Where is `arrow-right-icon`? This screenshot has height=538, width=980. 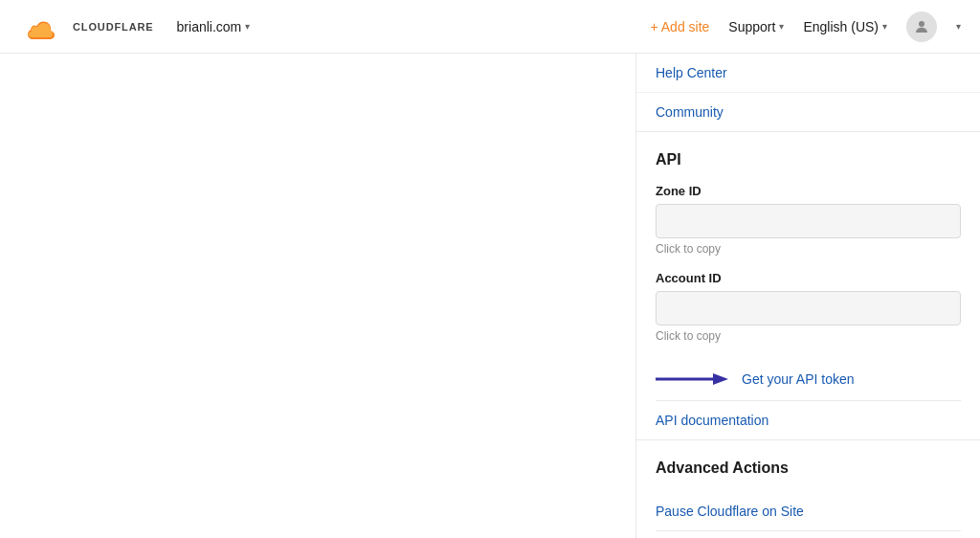 arrow-right-icon is located at coordinates (694, 379).